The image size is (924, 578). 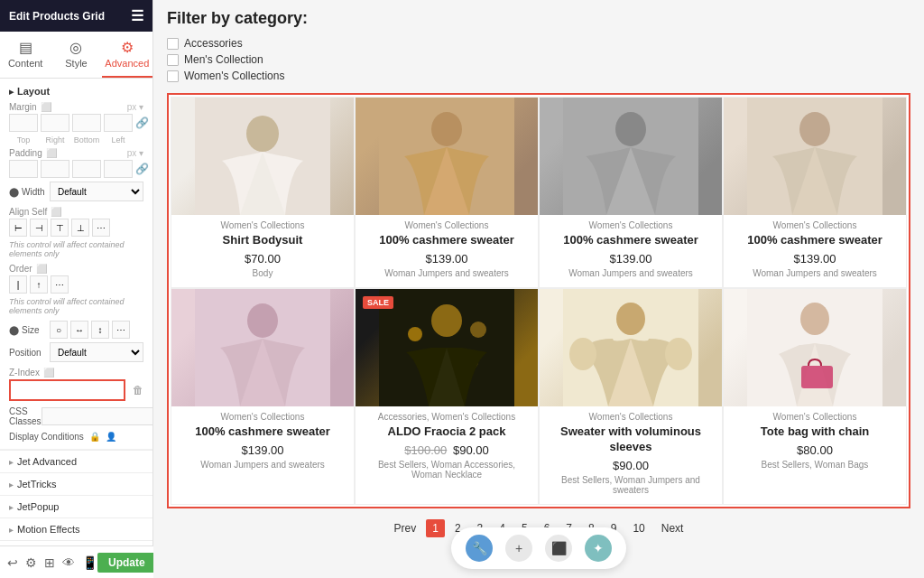 What do you see at coordinates (125, 563) in the screenshot?
I see `update-button: Update` at bounding box center [125, 563].